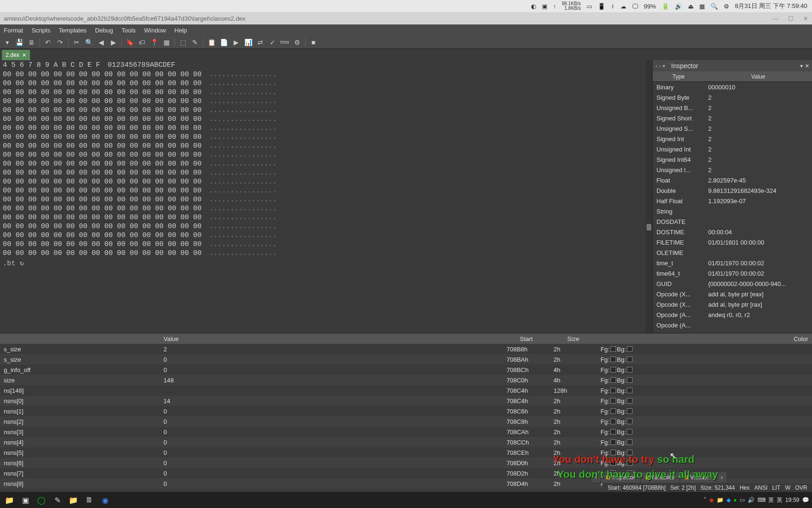  What do you see at coordinates (660, 66) in the screenshot?
I see `next-icon: ›` at bounding box center [660, 66].